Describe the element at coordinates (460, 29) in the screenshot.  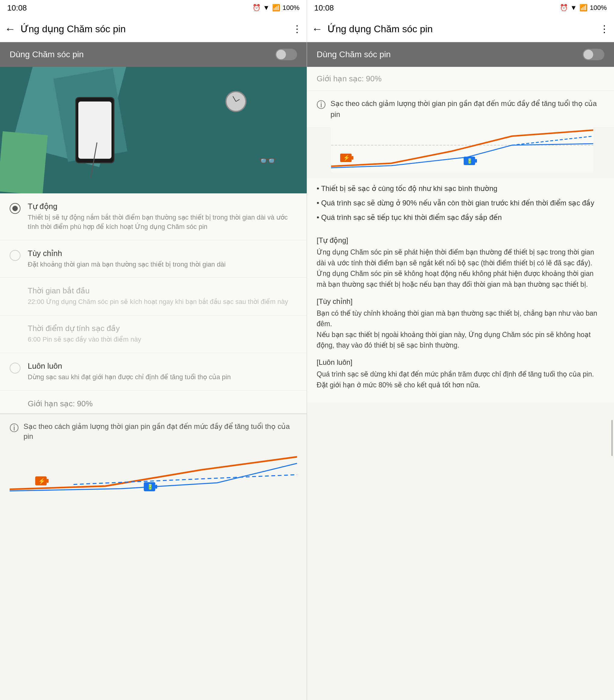
I see `app-bar-right: ← Ứng dụng Chăm sóc pin ⋮` at that location.